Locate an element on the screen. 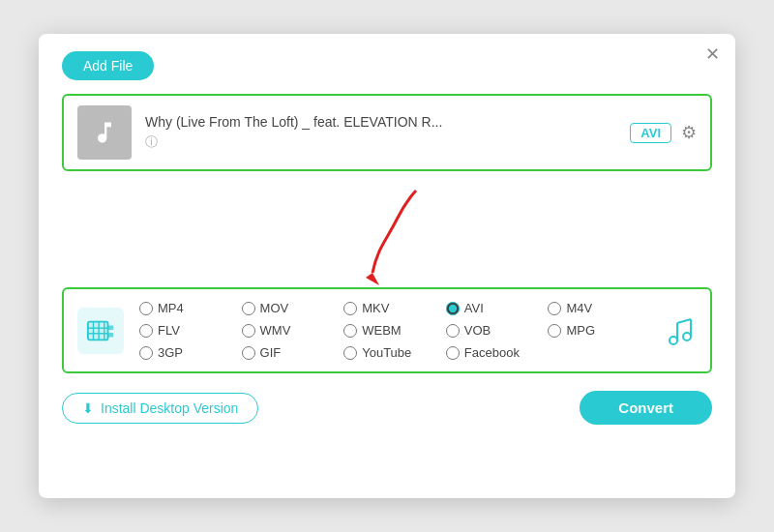 The image size is (774, 532). format-option-mpg: MPG is located at coordinates (599, 331).